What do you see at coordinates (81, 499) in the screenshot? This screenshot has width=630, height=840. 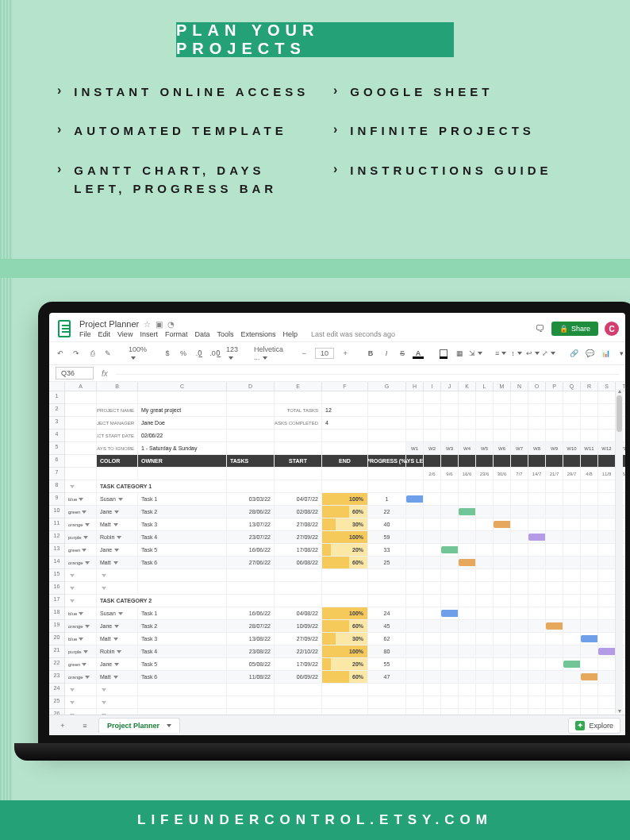 I see `color-select: blue` at bounding box center [81, 499].